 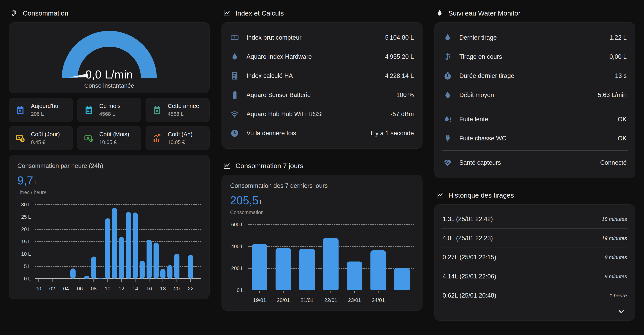 What do you see at coordinates (448, 76) in the screenshot?
I see `timer-icon` at bounding box center [448, 76].